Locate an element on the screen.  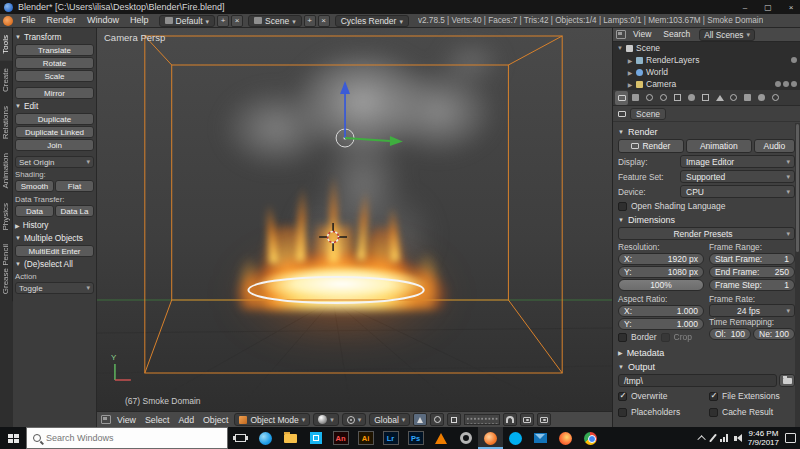
cache-result-checkbox is located at coordinates (714, 412).